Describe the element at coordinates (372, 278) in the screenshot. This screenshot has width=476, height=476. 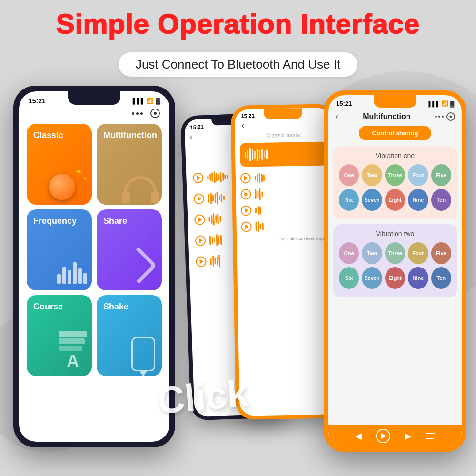
I see `vib2-seven-btn: Seven` at that location.